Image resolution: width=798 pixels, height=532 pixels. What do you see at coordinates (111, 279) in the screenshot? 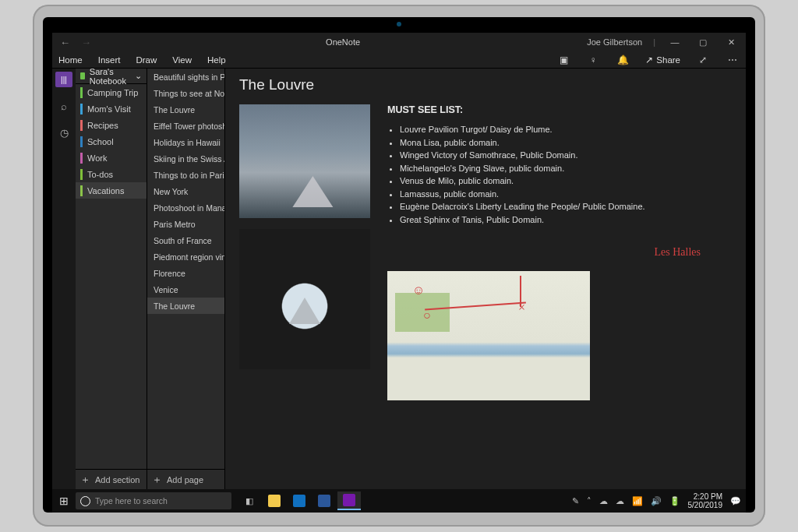
I see `sections-panel: Sara's Notebook ⌄ Camping TripMom's Visi…` at bounding box center [111, 279].